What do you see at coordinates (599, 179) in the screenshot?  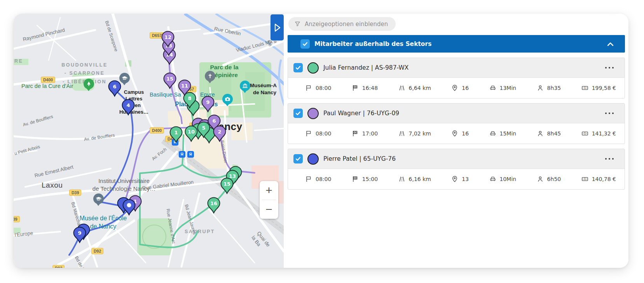 I see `stat-banknote: 140,78 €` at bounding box center [599, 179].